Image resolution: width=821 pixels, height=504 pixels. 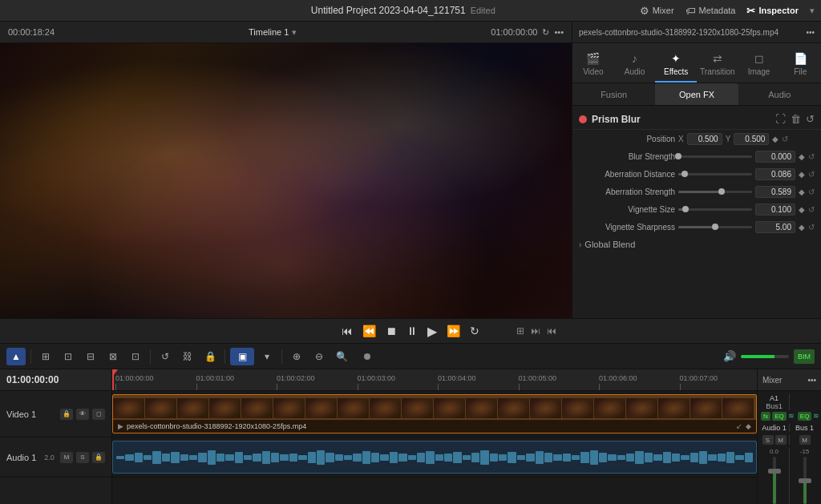 What do you see at coordinates (83, 458) in the screenshot?
I see `track-solo-audio1: S` at bounding box center [83, 458].